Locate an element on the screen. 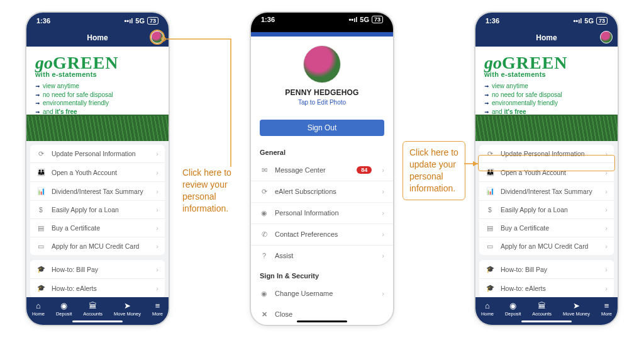  general-item-2-label: Personal Information is located at coordinates (307, 213).